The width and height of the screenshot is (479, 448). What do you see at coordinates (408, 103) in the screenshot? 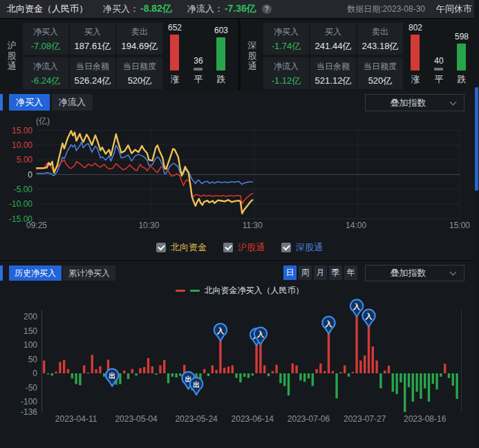
I see `overlay-index-label: 叠加指数` at bounding box center [408, 103].